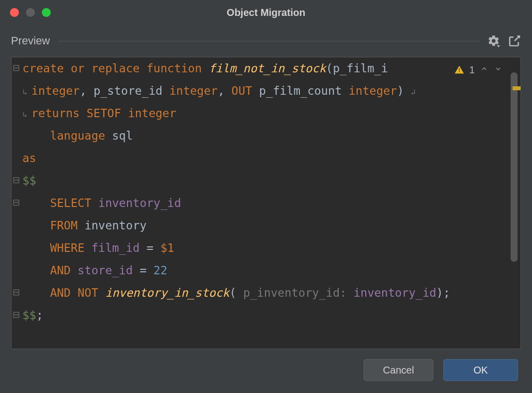 This screenshot has height=393, width=532. I want to click on ok-button: OK, so click(481, 370).